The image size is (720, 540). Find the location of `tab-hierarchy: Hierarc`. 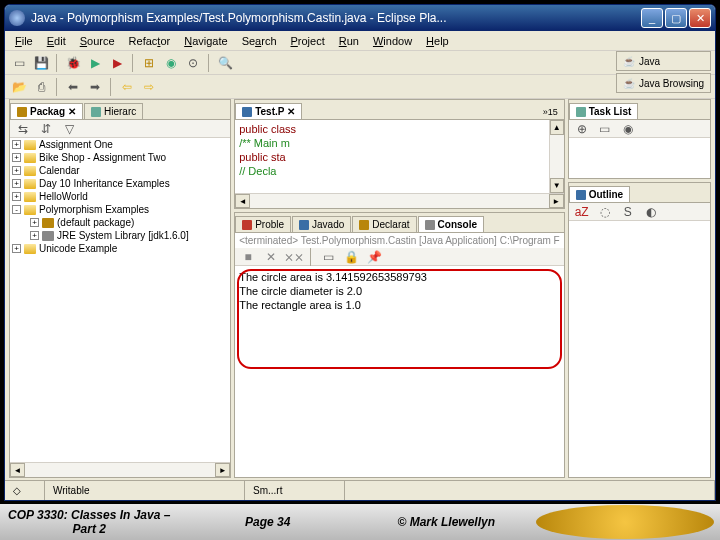

tab-hierarchy: Hierarc is located at coordinates (114, 111).